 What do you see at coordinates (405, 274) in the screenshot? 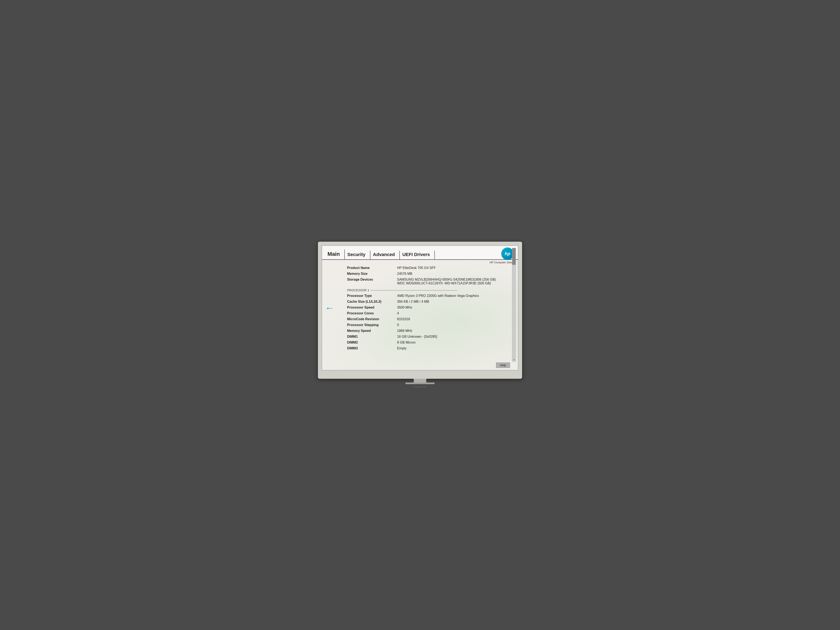
I see `memory-size-value: 24576 MB` at bounding box center [405, 274].